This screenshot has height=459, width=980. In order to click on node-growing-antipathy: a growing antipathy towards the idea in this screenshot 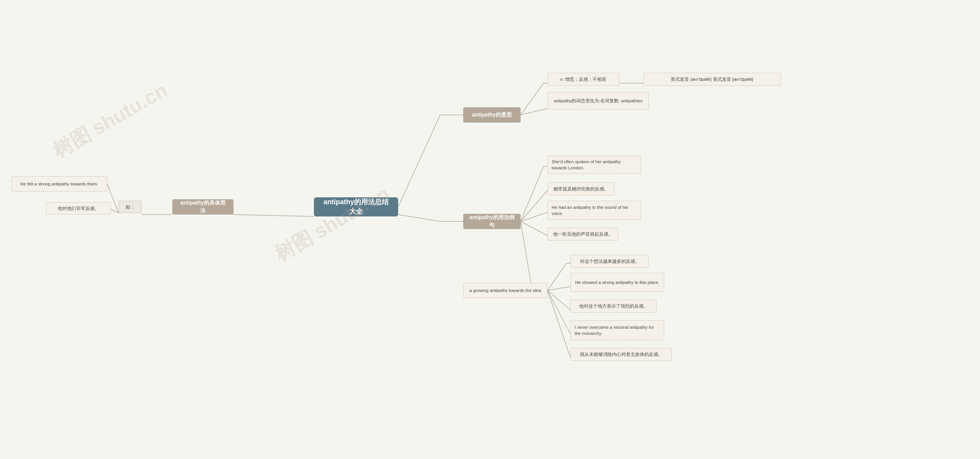, I will do `click(505, 290)`.